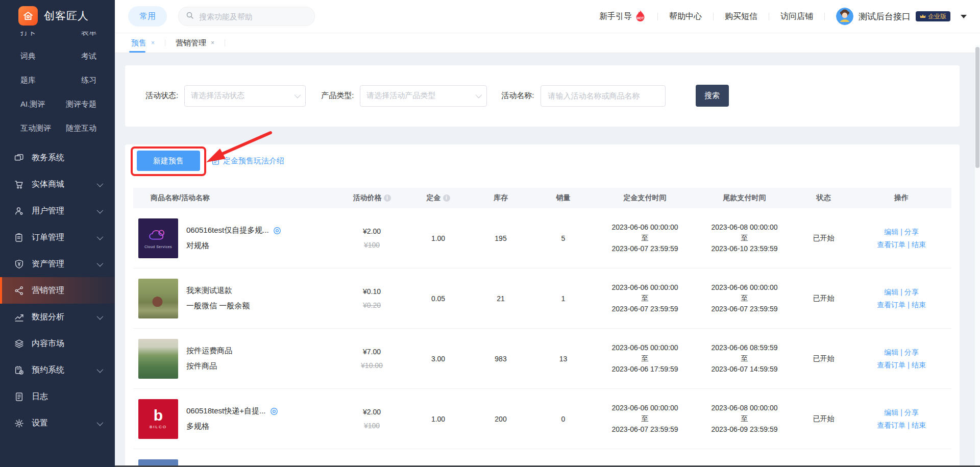 The width and height of the screenshot is (980, 467). I want to click on sidebar-item-教务系统: 教务系统, so click(57, 158).